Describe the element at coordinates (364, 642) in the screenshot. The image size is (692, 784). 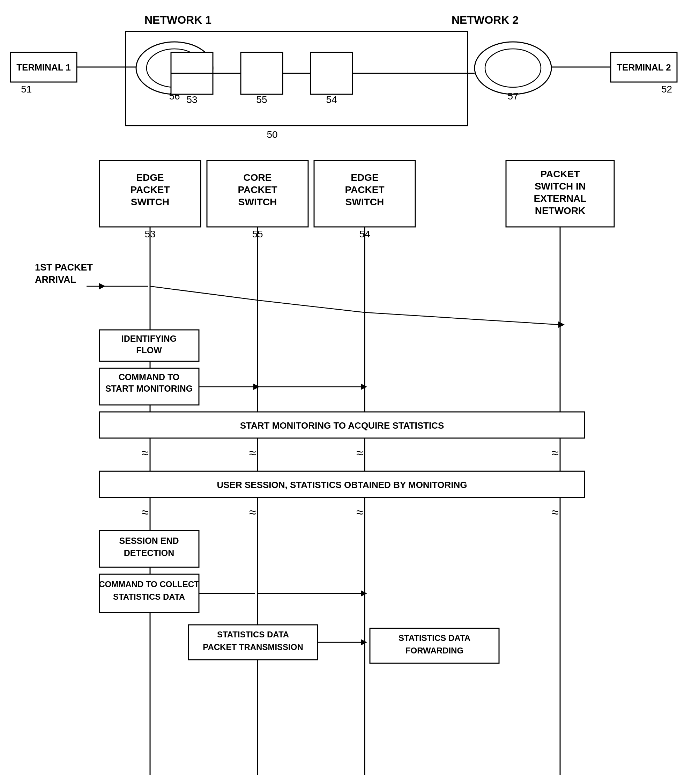
I see `stats-arrow-head` at that location.